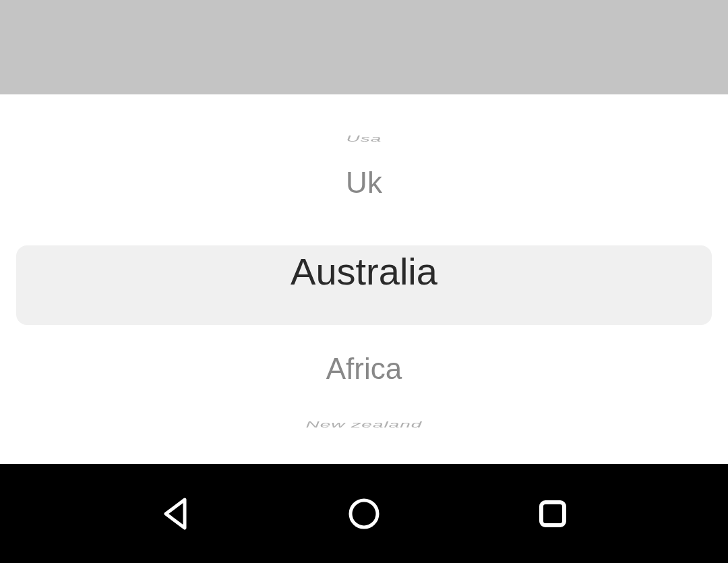 This screenshot has height=563, width=728. What do you see at coordinates (364, 139) in the screenshot?
I see `picker-option-far-above: Usa` at bounding box center [364, 139].